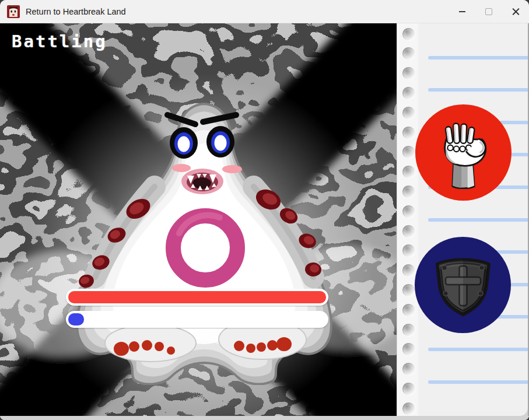  Describe the element at coordinates (462, 12) in the screenshot. I see `minimize-icon` at that location.